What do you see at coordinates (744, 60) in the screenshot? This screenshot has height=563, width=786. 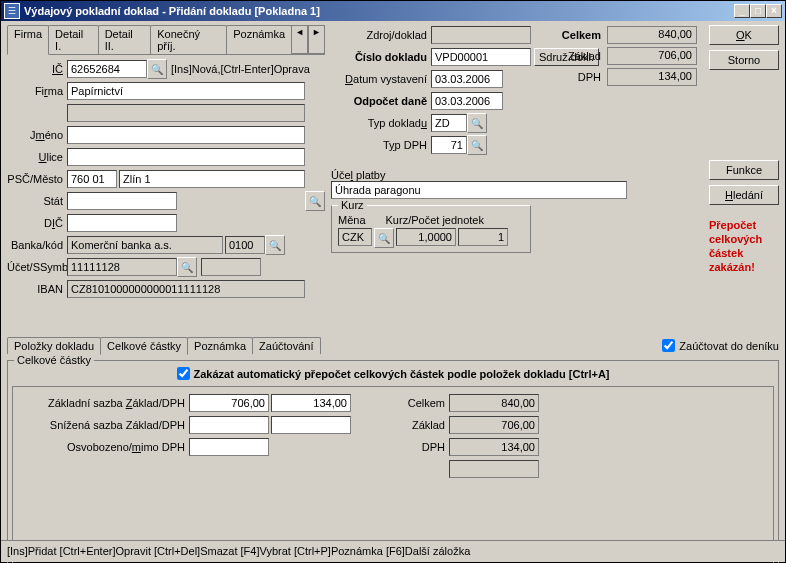 I see `storno-button: Storno` at bounding box center [744, 60].